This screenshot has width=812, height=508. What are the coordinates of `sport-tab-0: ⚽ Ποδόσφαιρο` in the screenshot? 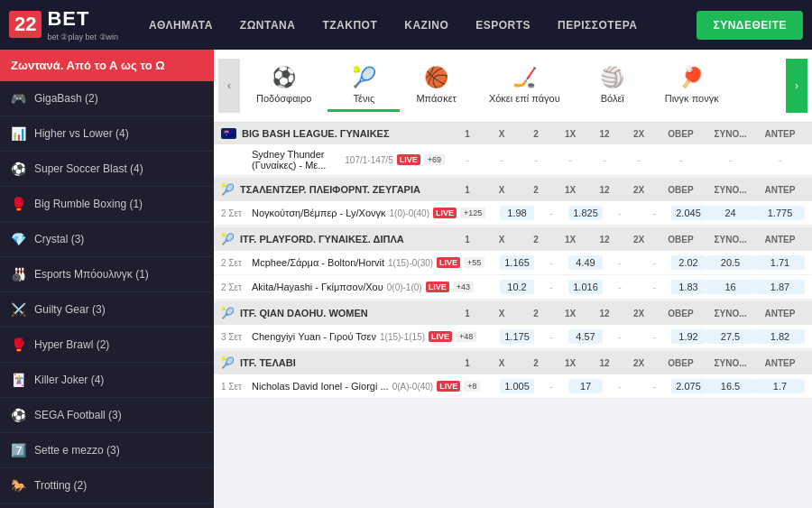 It's located at (283, 87).